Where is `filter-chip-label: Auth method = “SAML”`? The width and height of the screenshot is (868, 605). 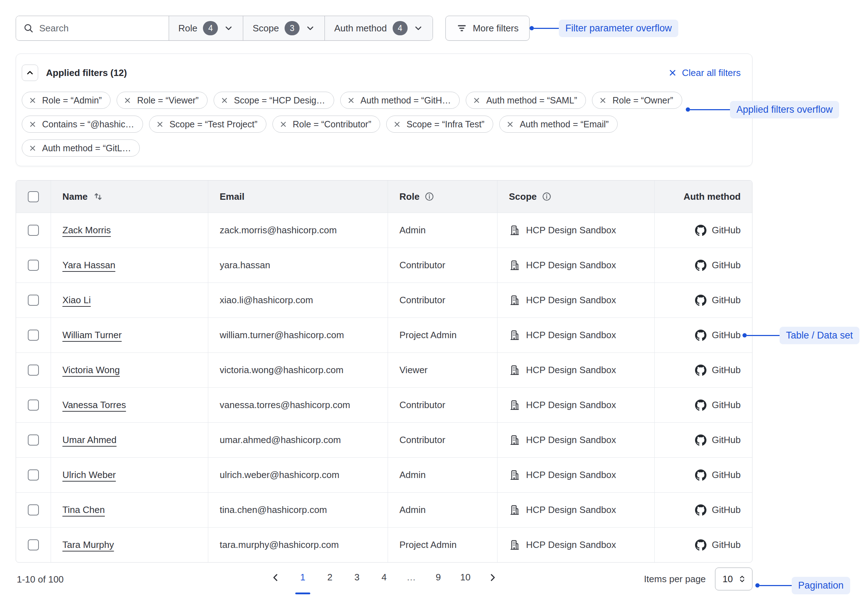
filter-chip-label: Auth method = “SAML” is located at coordinates (532, 101).